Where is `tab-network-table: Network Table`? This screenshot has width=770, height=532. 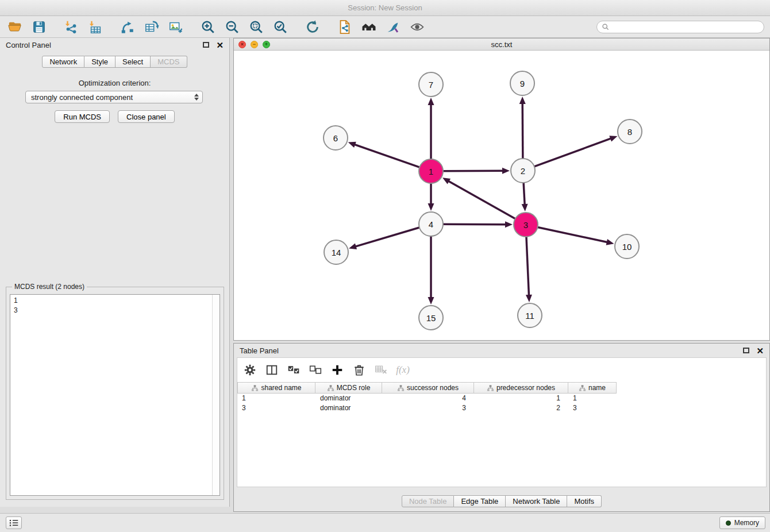 tab-network-table: Network Table is located at coordinates (537, 501).